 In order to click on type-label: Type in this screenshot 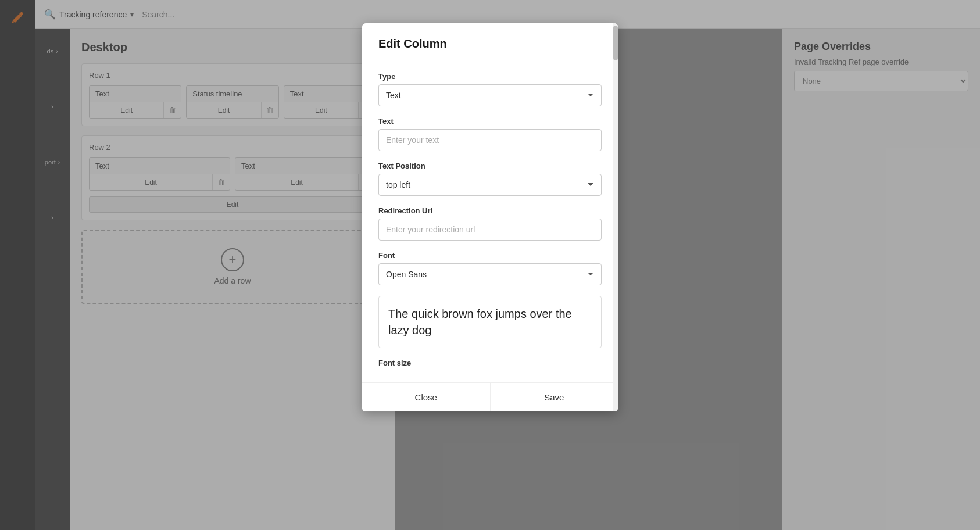, I will do `click(490, 77)`.